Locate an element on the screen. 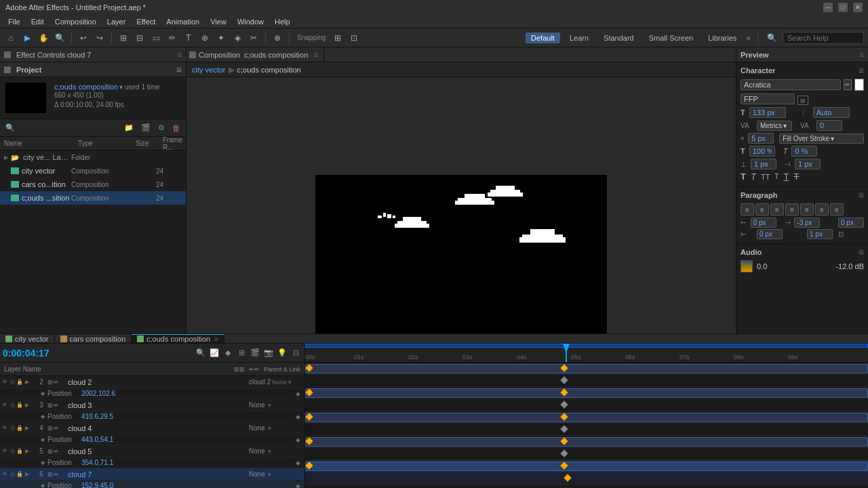 The image size is (868, 488). align-center-btn: ≡ is located at coordinates (762, 209).